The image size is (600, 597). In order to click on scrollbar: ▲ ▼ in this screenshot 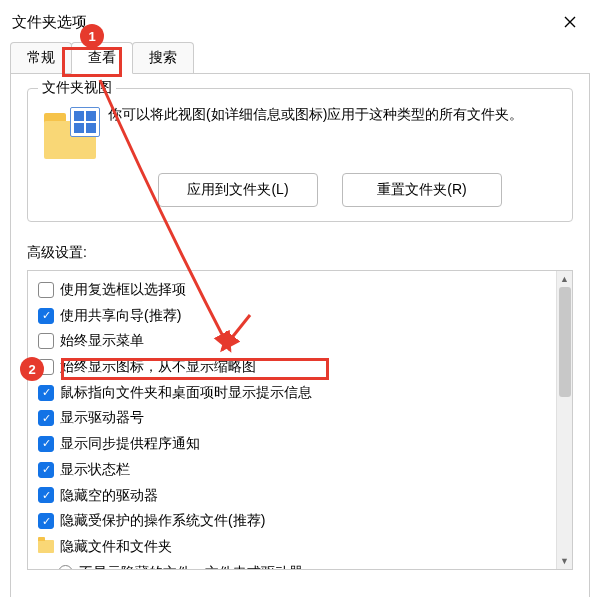, I will do `click(564, 420)`.